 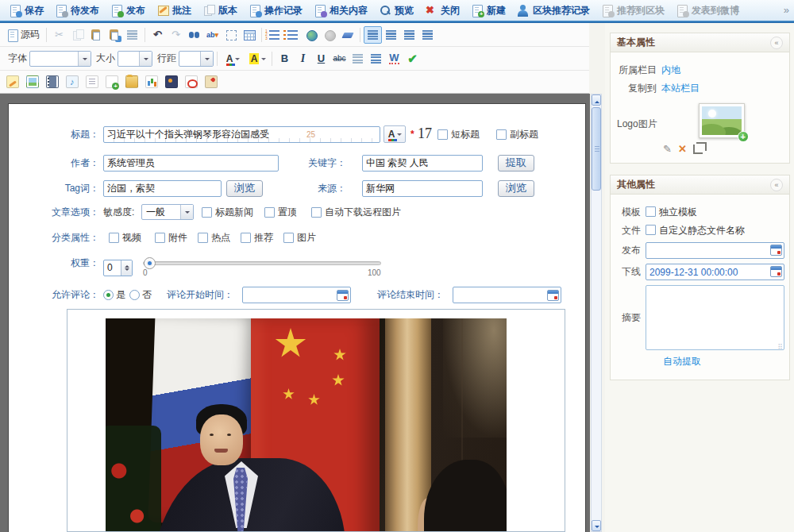 I want to click on unlink-globe-icon, so click(x=329, y=35).